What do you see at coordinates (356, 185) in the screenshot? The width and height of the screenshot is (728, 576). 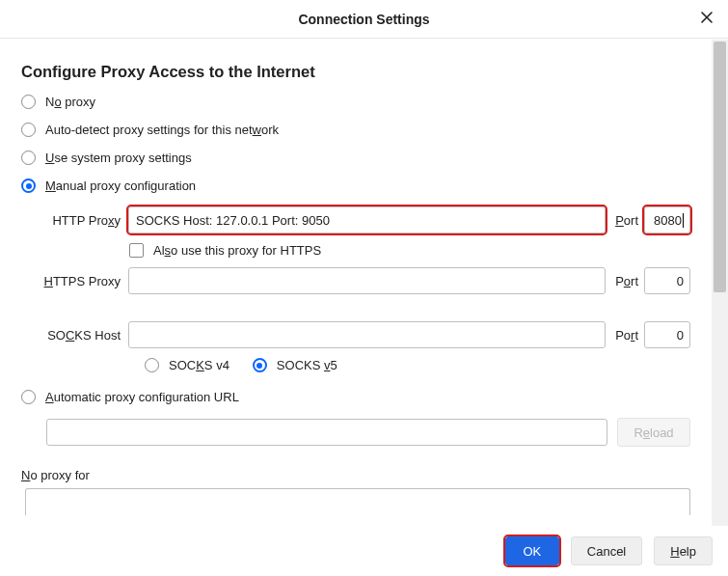 I see `radio-manual: Manual proxy configuration` at bounding box center [356, 185].